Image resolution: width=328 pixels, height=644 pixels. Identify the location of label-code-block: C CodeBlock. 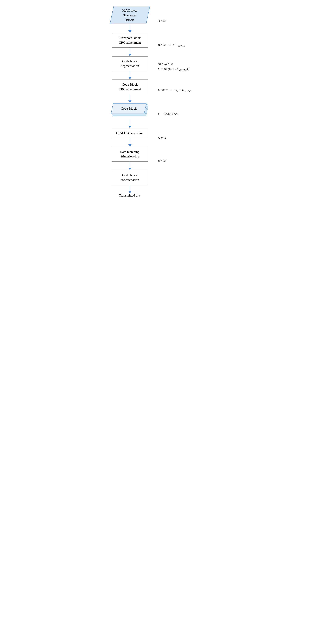
(175, 114).